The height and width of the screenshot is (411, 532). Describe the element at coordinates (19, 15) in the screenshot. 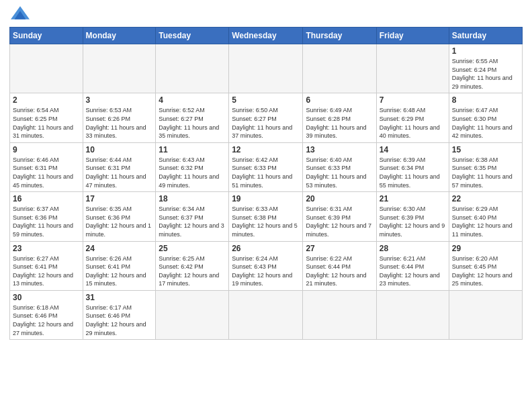

I see `logo` at that location.